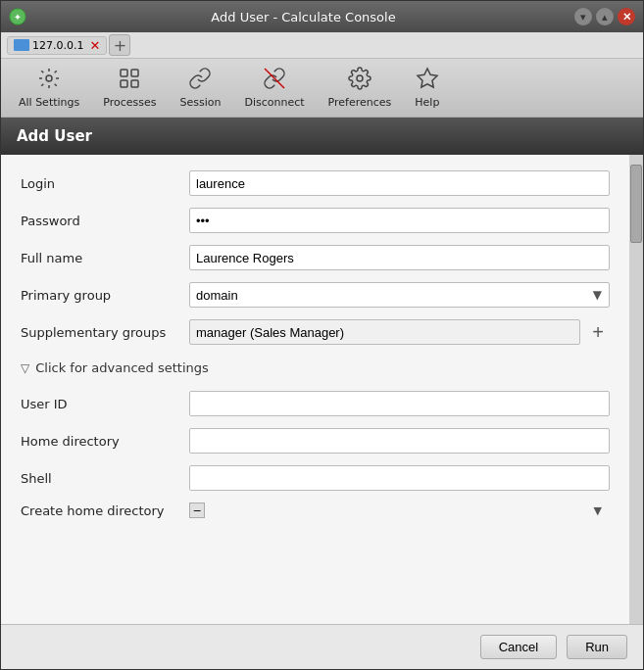 This screenshot has height=670, width=644. I want to click on cancel-button: Cancel, so click(519, 646).